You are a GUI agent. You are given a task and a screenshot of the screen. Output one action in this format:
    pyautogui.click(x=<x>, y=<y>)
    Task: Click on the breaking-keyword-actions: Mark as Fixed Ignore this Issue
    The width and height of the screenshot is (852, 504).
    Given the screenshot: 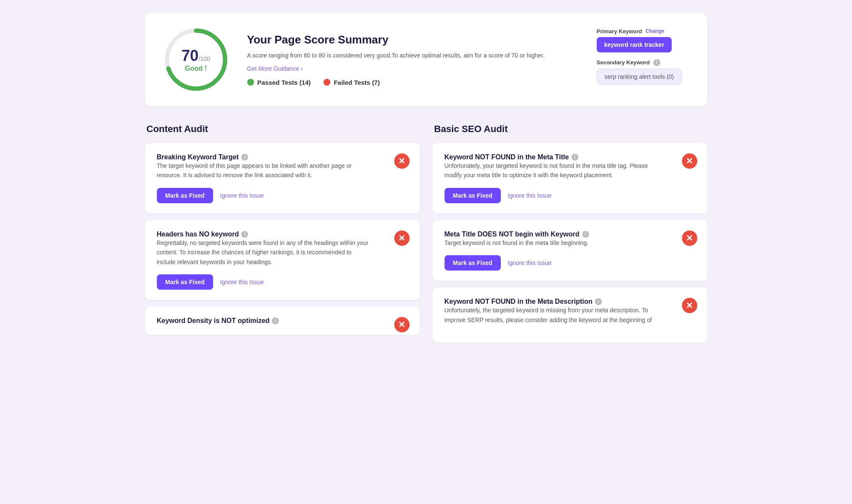 What is the action you would take?
    pyautogui.click(x=272, y=196)
    